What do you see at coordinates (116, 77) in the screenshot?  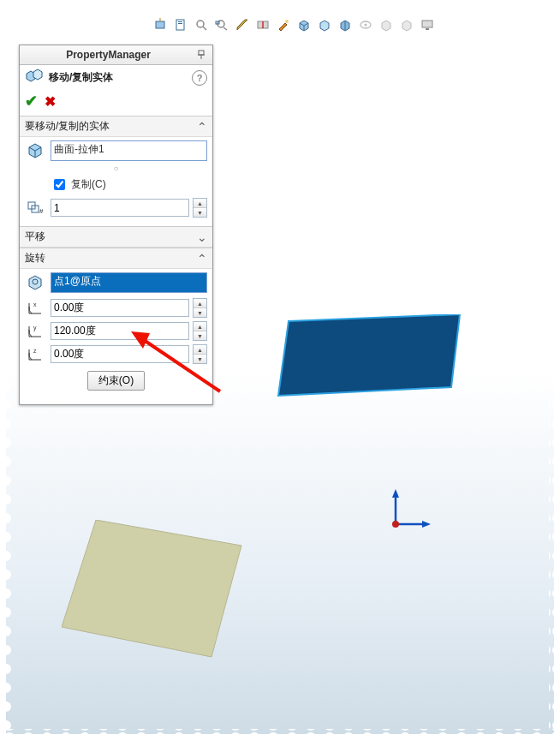 I see `pm-feature-titlebar: 移动/复制实体 ?` at bounding box center [116, 77].